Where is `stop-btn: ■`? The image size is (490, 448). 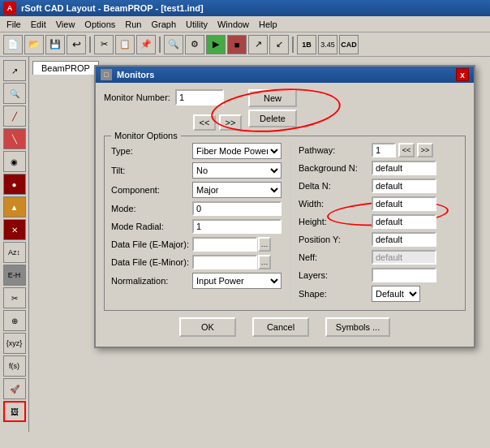
stop-btn: ■ is located at coordinates (237, 45).